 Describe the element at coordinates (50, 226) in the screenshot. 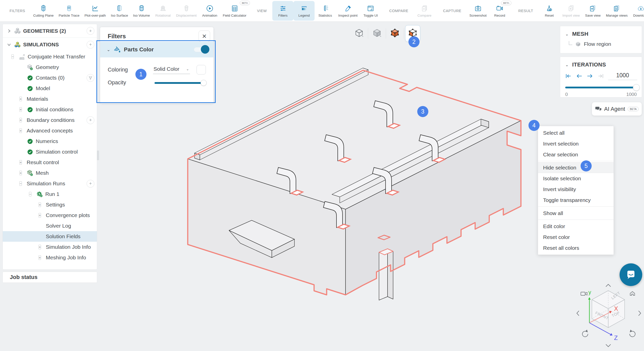

I see `tree-item-solver-log: Solver Log` at that location.